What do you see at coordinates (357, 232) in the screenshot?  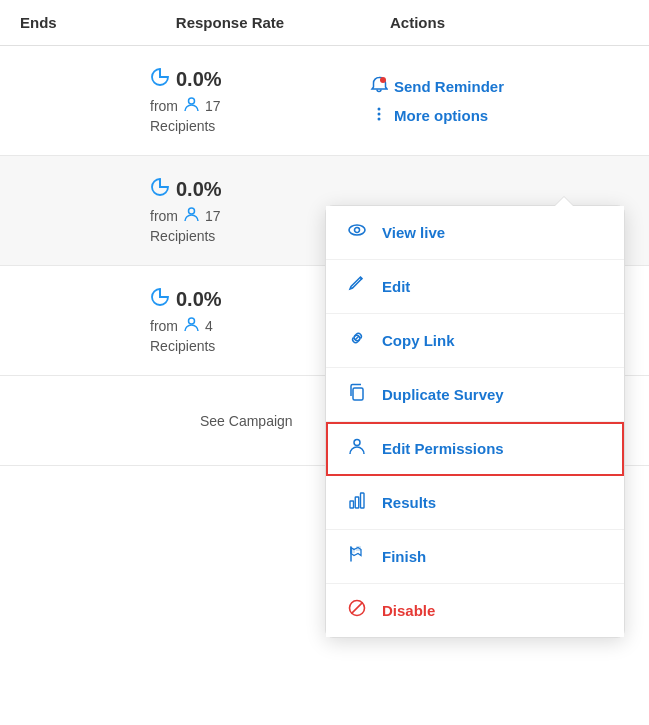 I see `eye-icon` at bounding box center [357, 232].